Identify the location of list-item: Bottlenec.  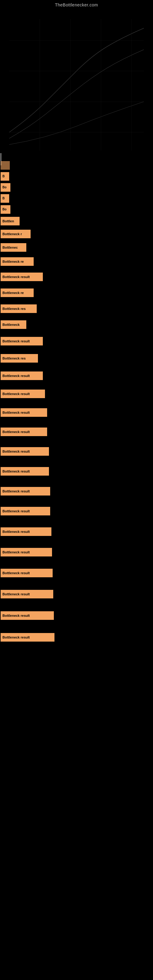
(76, 247).